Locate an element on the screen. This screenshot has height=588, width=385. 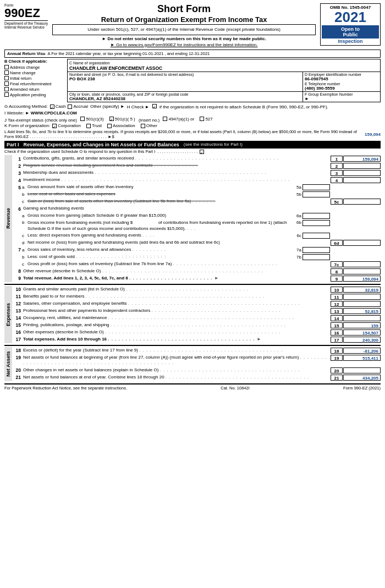
cash-checkbox is located at coordinates (52, 107).